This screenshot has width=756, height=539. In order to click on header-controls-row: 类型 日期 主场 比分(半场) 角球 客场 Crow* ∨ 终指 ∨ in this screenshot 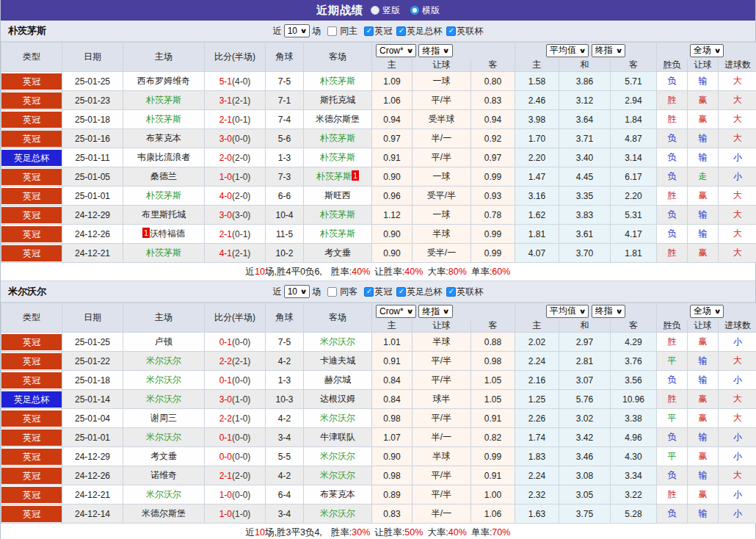, I will do `click(379, 311)`.